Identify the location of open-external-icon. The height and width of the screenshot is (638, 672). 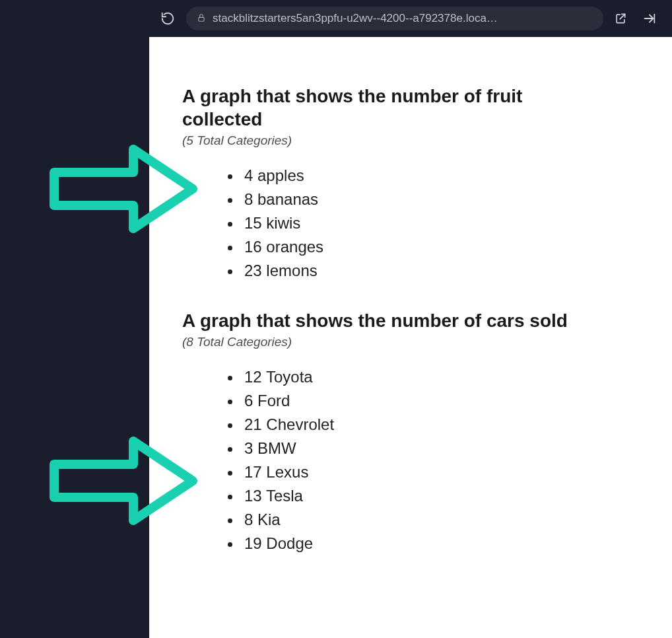
(621, 18).